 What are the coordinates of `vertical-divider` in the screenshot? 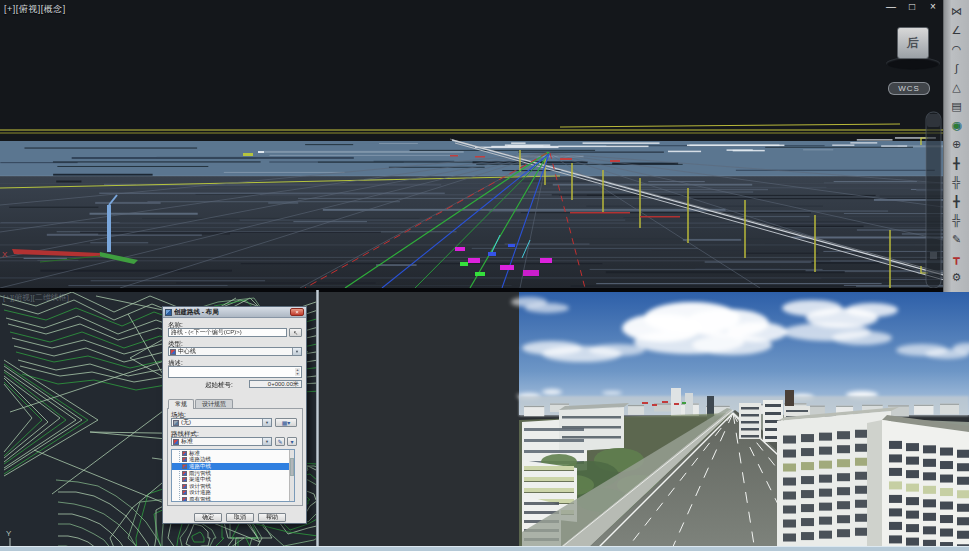 It's located at (318, 420).